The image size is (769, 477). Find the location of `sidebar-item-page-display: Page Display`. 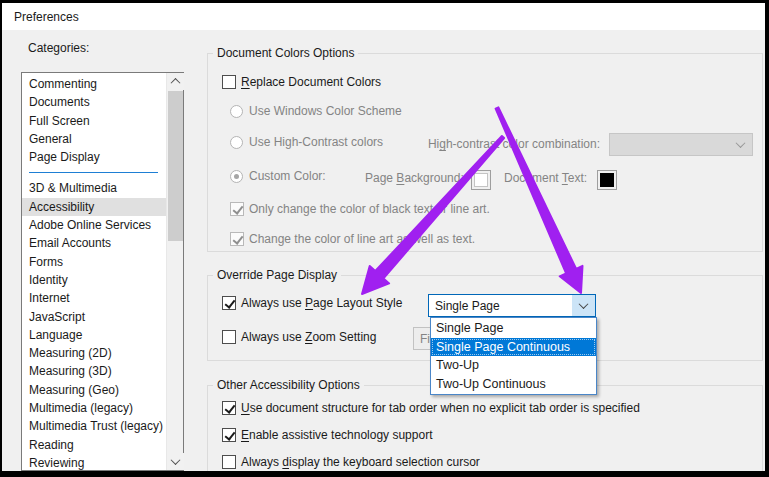

sidebar-item-page-display: Page Display is located at coordinates (94, 157).